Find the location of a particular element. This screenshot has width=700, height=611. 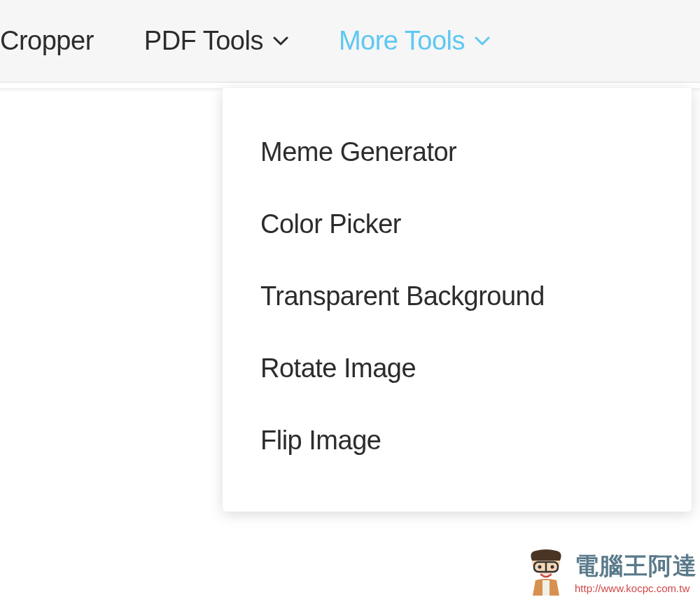

watermark-avatar-icon is located at coordinates (546, 572).